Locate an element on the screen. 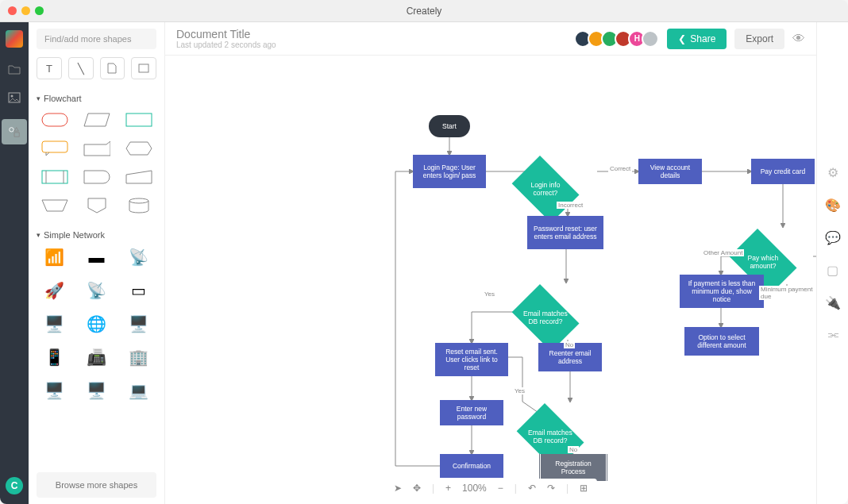  edge-label: Minimum payment due is located at coordinates (788, 293).